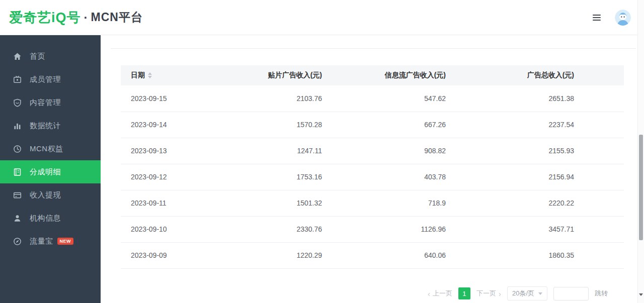 This screenshot has height=303, width=644. What do you see at coordinates (384, 177) in the screenshot?
I see `cell-feed-revenue: 403.78` at bounding box center [384, 177].